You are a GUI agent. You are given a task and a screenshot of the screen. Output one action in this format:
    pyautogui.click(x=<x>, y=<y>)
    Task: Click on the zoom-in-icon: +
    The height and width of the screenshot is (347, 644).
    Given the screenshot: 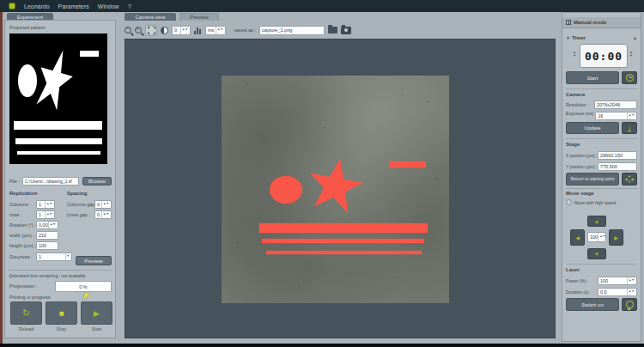 What is the action you would take?
    pyautogui.click(x=138, y=30)
    